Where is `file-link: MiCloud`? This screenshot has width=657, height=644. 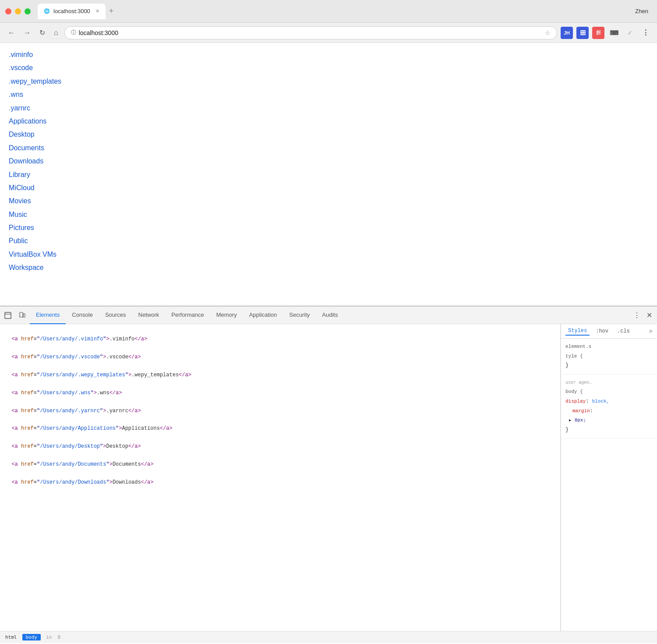
file-link: MiCloud is located at coordinates (328, 188).